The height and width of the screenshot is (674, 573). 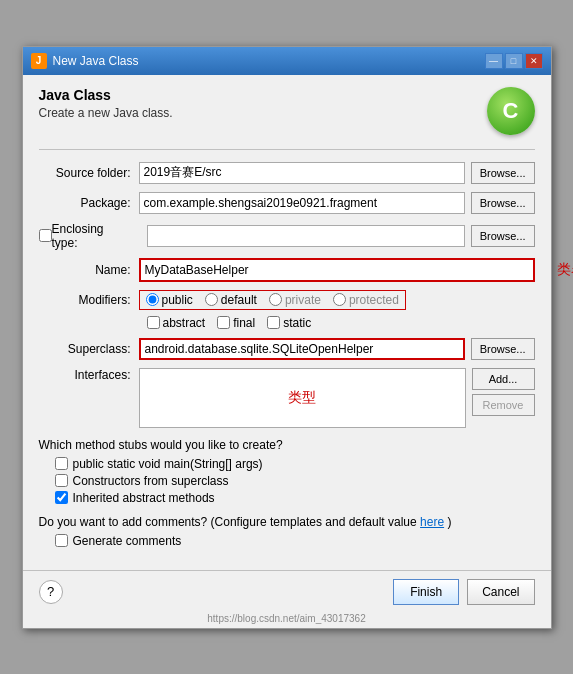 What do you see at coordinates (228, 522) in the screenshot?
I see `comments-question: Do you want to add comments? (Configure …` at bounding box center [228, 522].